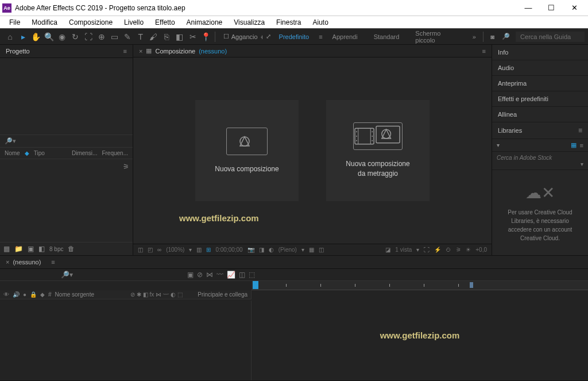 The height and width of the screenshot is (381, 588). What do you see at coordinates (199, 249) in the screenshot?
I see `checker-icon: ▥` at bounding box center [199, 249].